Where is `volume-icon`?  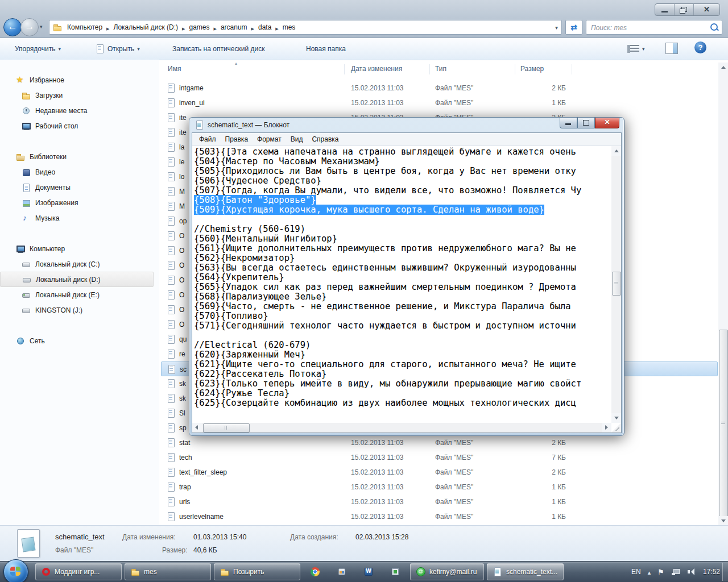
volume-icon is located at coordinates (692, 572).